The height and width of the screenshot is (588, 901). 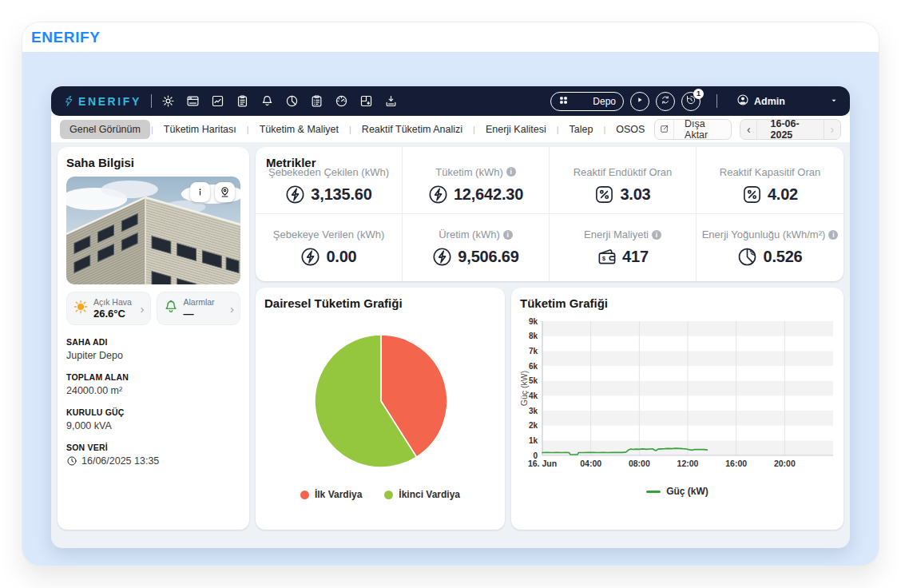 I want to click on history-button: 1, so click(x=691, y=101).